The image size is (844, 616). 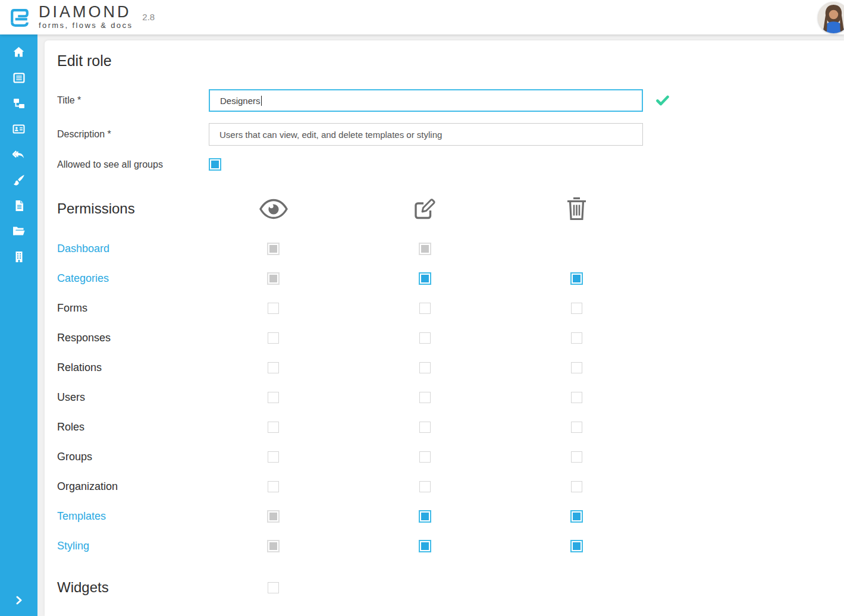 What do you see at coordinates (451, 367) in the screenshot?
I see `permission-row: Relations` at bounding box center [451, 367].